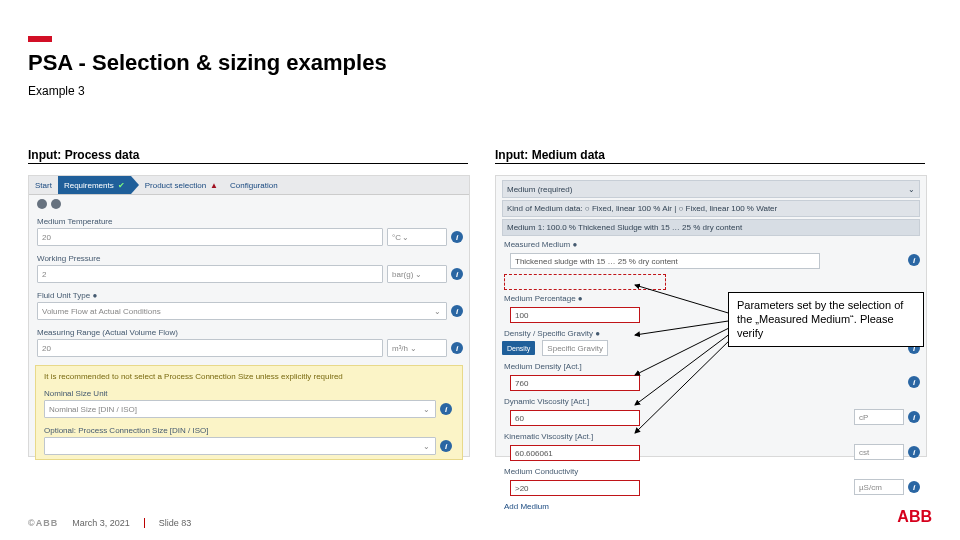  Describe the element at coordinates (575, 348) in the screenshot. I see `specific-gravity-button: Specific Gravity` at that location.